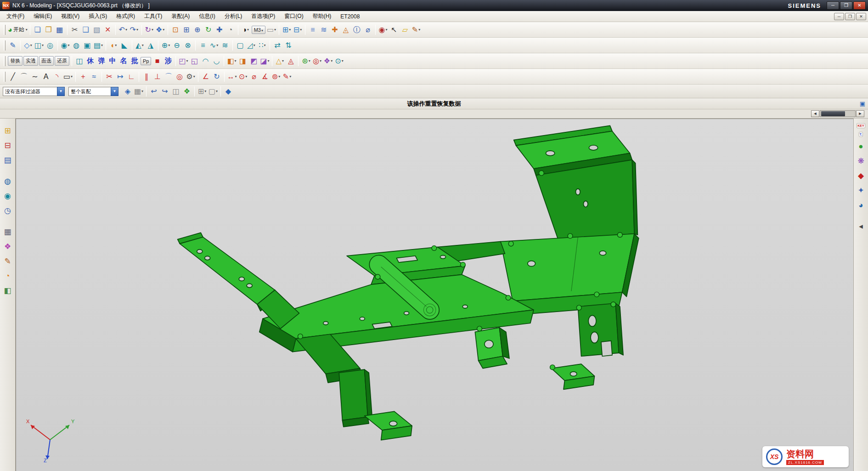 Image resolution: width=868 pixels, height=471 pixels. Describe the element at coordinates (46, 61) in the screenshot. I see `face-select-button: 面选` at that location.